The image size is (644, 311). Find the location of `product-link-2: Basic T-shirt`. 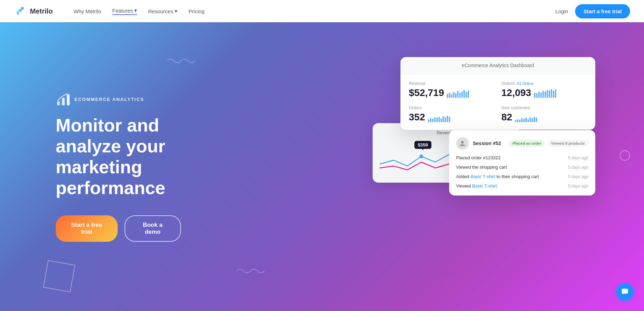

product-link-2: Basic T-shirt is located at coordinates (484, 186).